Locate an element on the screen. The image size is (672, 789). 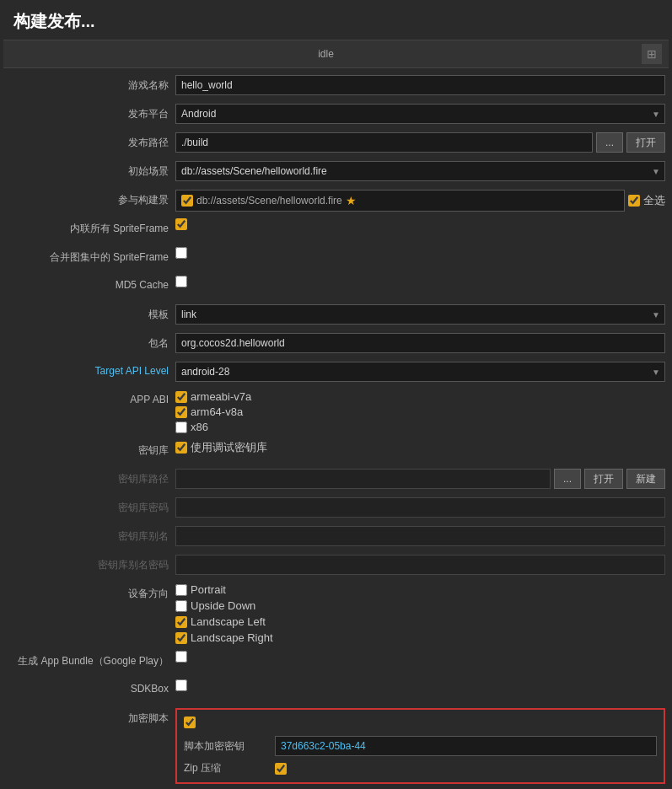
title-bar: 构建发布... is located at coordinates (336, 20).